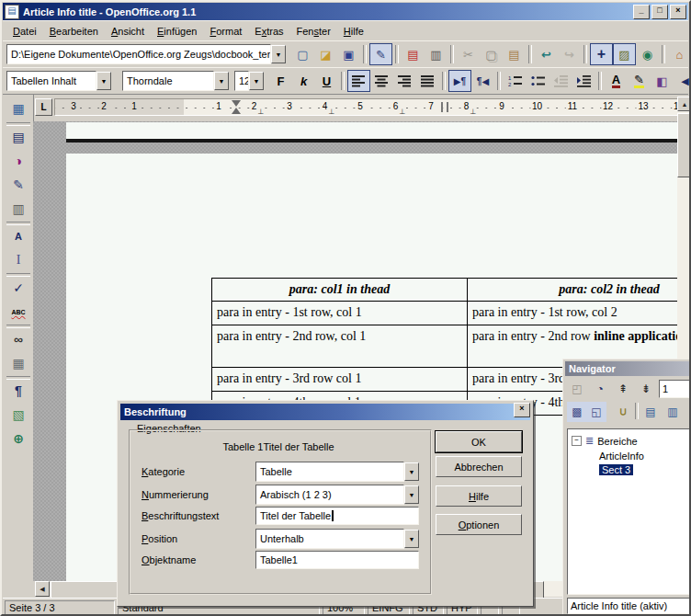 This screenshot has width=691, height=616. I want to click on bullet-list-button, so click(538, 81).